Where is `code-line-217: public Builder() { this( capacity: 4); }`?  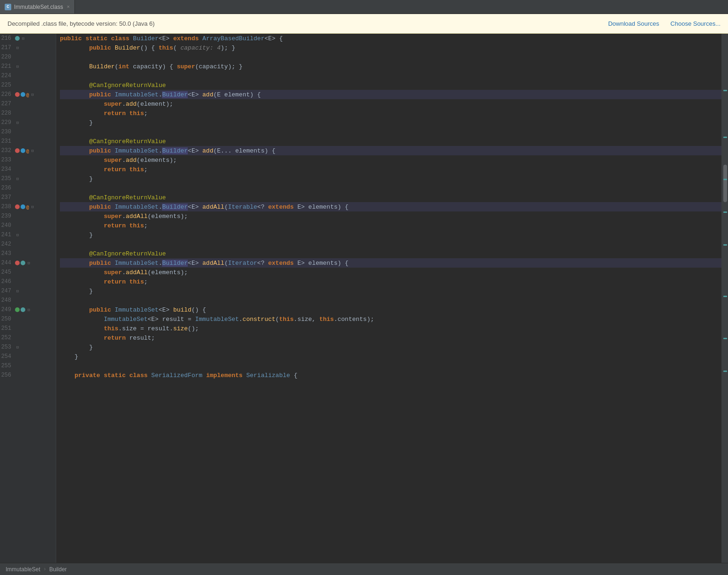
code-line-217: public Builder() { this( capacity: 4); } is located at coordinates (390, 48).